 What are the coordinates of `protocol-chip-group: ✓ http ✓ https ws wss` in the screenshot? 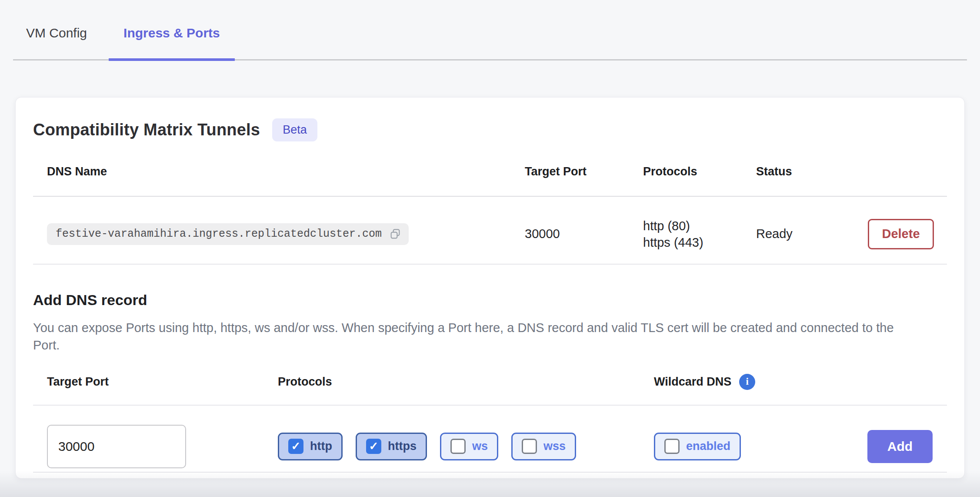 It's located at (466, 447).